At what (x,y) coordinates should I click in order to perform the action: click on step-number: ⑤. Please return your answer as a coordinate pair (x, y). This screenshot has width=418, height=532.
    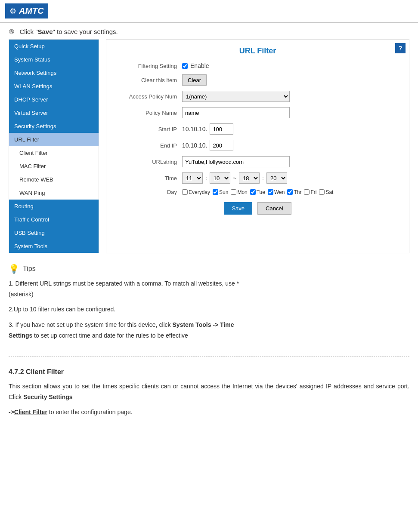
    Looking at the image, I should click on (11, 32).